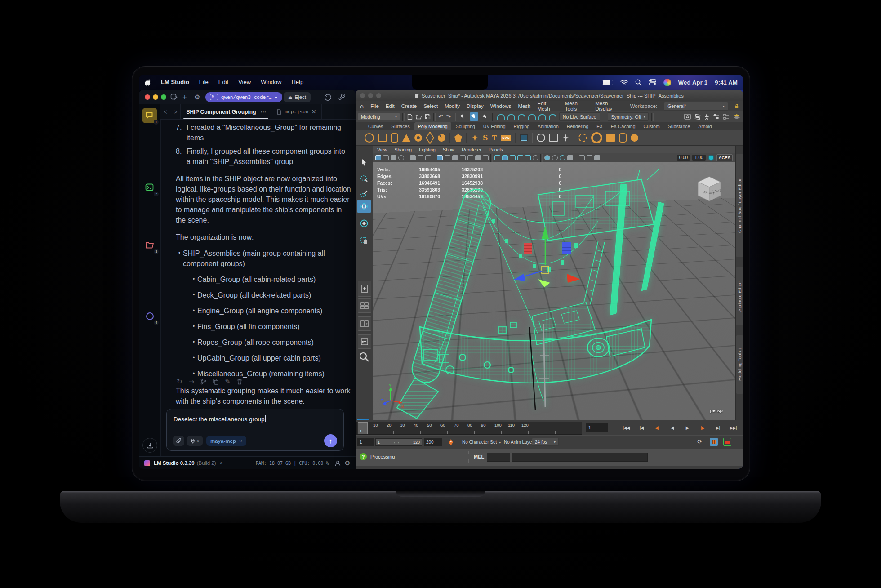 This screenshot has width=881, height=588. I want to click on current-frame-field: 1, so click(597, 428).